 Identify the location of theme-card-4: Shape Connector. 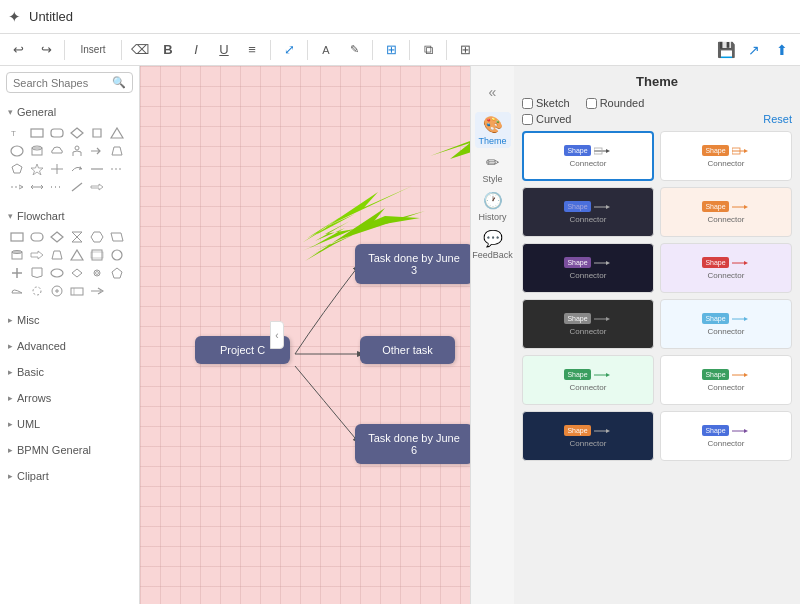
(726, 212).